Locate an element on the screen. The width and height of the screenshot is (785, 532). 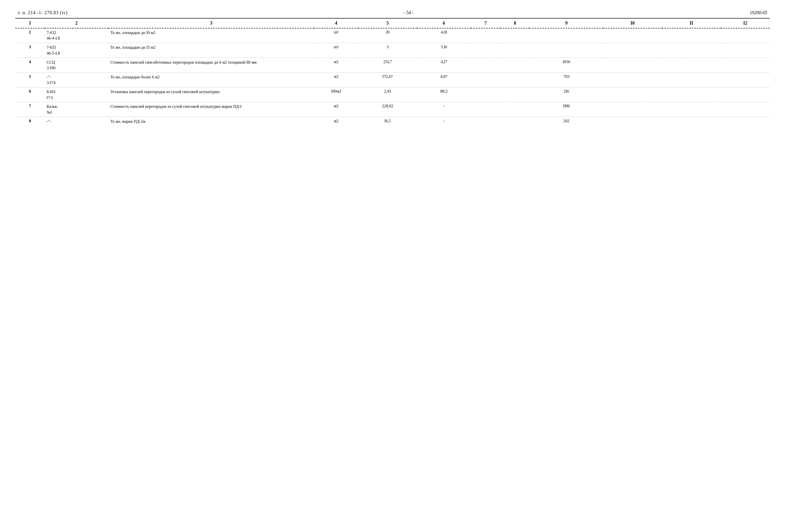
col-header-5: 5 is located at coordinates (388, 23).